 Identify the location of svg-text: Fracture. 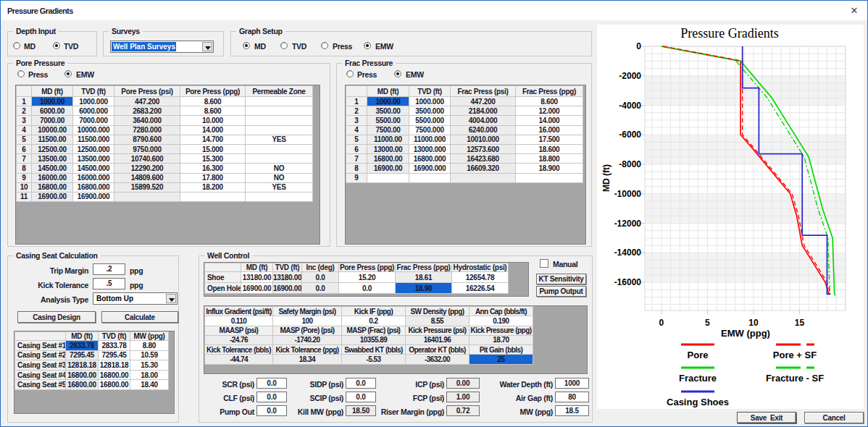
(698, 378).